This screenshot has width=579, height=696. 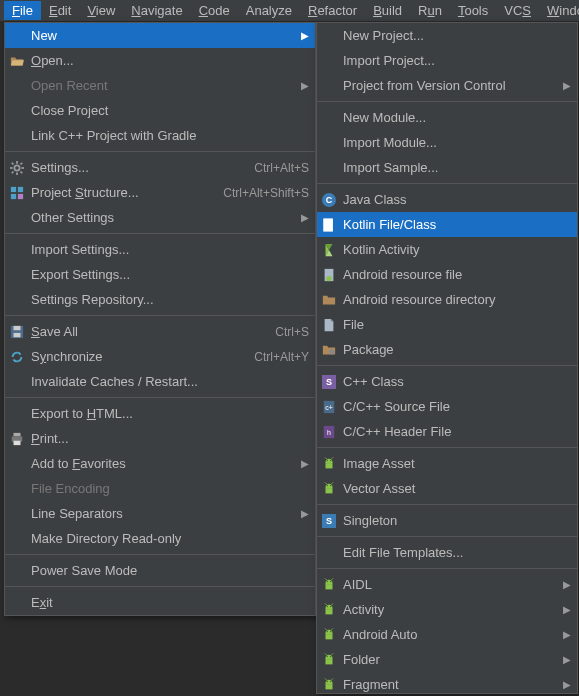 I want to click on menu-item-label: Edit File Templates..., so click(x=457, y=552).